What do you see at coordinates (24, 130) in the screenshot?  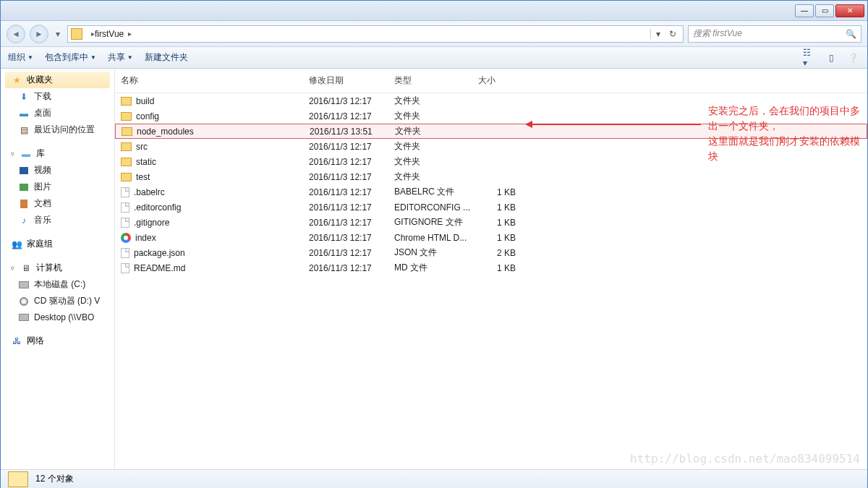 I see `recent-icon: ▤` at bounding box center [24, 130].